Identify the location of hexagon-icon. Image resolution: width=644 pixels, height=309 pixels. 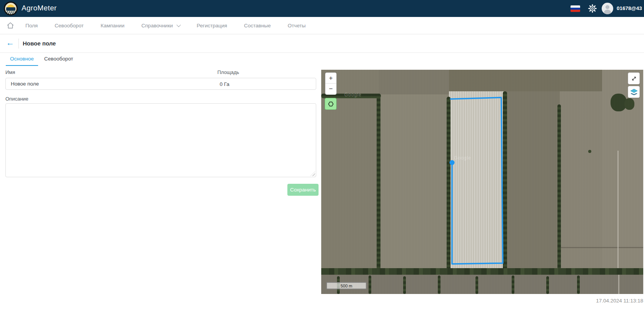
(331, 104).